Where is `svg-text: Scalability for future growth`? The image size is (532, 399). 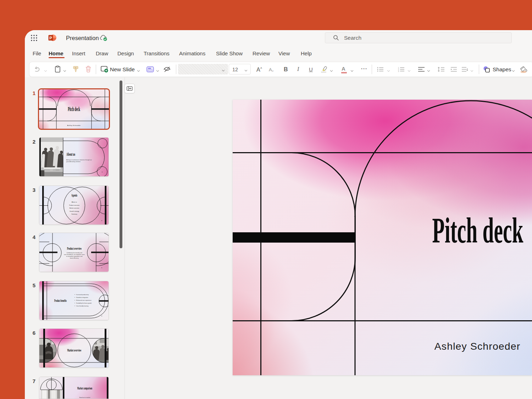
svg-text: Scalability for future growth is located at coordinates (84, 303).